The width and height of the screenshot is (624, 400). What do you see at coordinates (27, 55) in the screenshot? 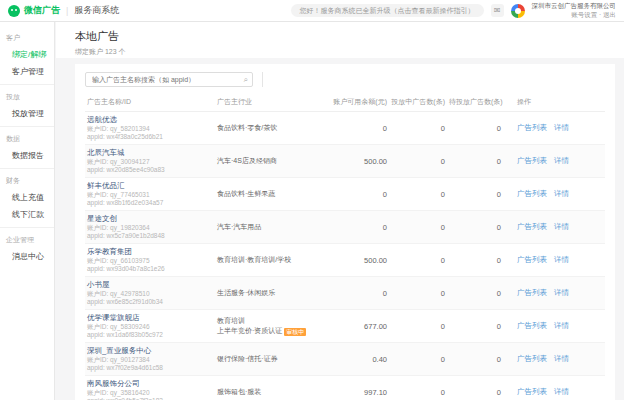
I see `sidebar-section: 客户 绑定/解绑 客户管理` at bounding box center [27, 55].